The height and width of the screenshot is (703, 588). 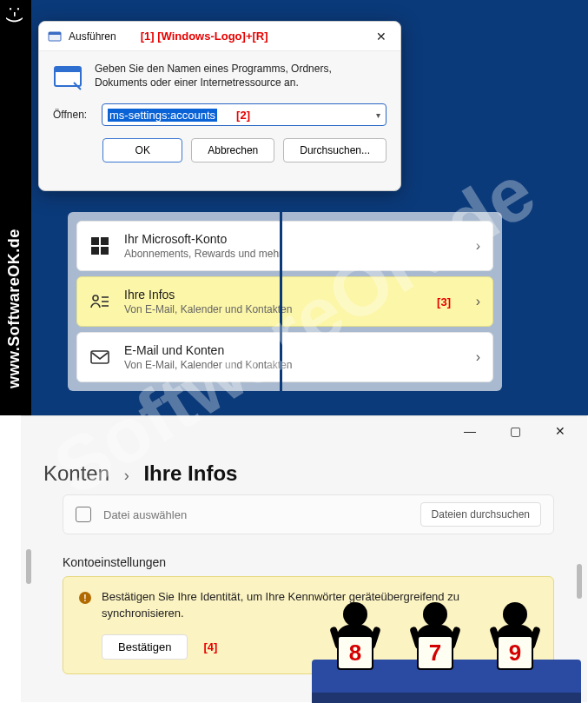 What do you see at coordinates (435, 653) in the screenshot?
I see `score-card-2: 7` at bounding box center [435, 653].